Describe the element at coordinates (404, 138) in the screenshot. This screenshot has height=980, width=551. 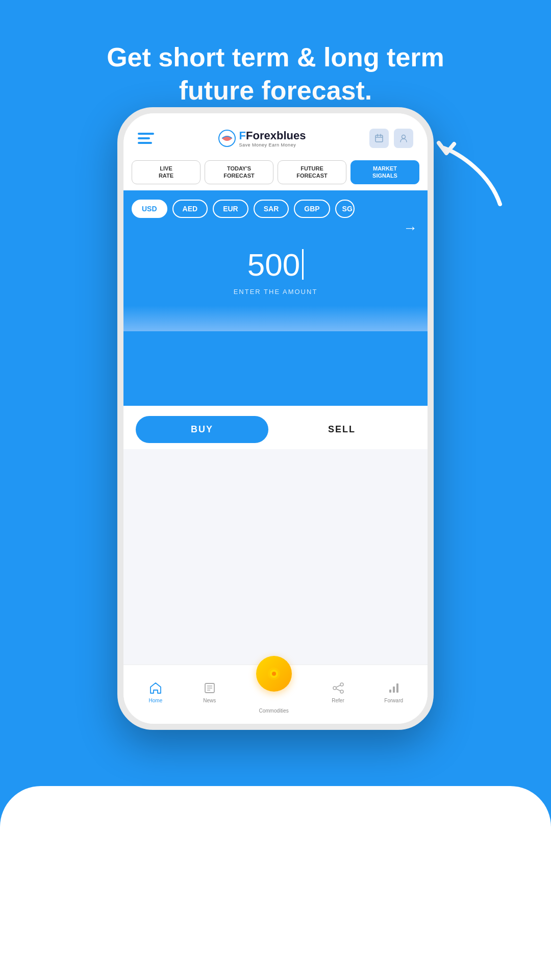
I see `user-icon` at that location.